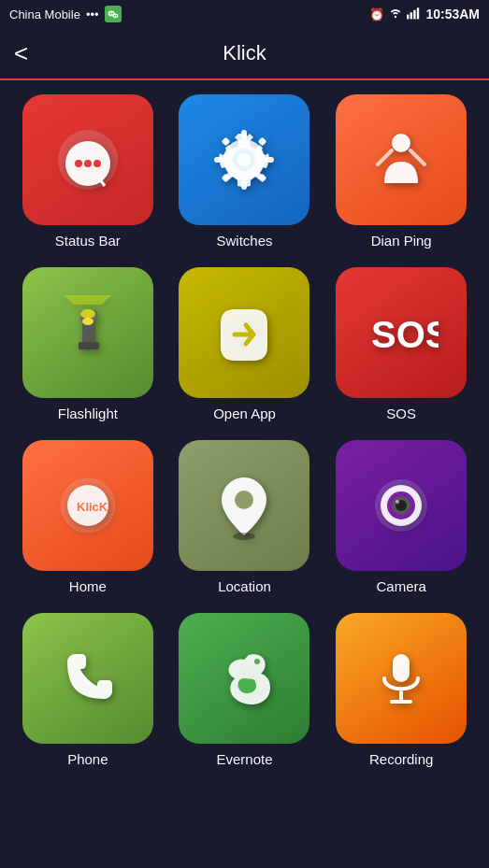  What do you see at coordinates (244, 759) in the screenshot?
I see `icon-label-evernote: Evernote` at bounding box center [244, 759].